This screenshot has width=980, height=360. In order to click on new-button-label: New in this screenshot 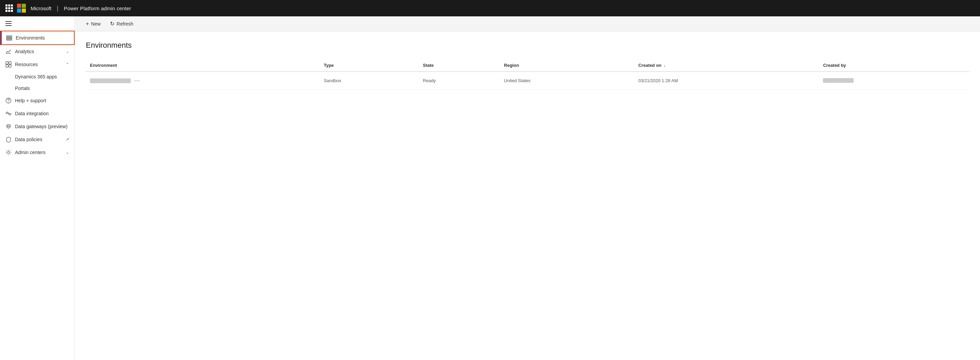, I will do `click(96, 24)`.